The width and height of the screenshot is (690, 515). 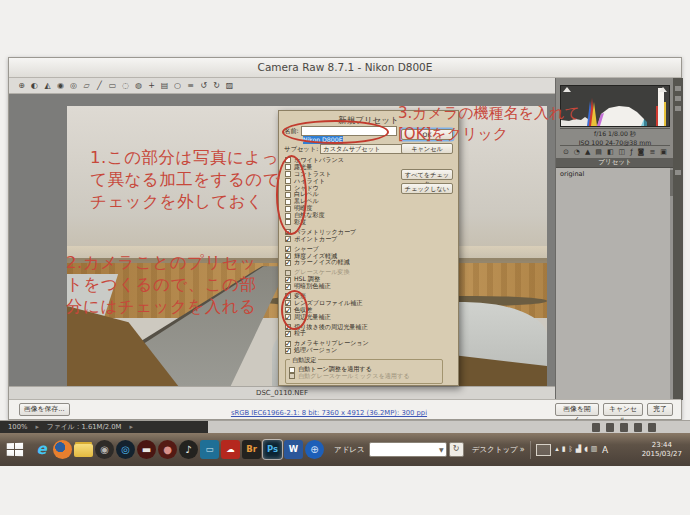 What do you see at coordinates (594, 450) in the screenshot?
I see `action-center-icon: ▥` at bounding box center [594, 450].